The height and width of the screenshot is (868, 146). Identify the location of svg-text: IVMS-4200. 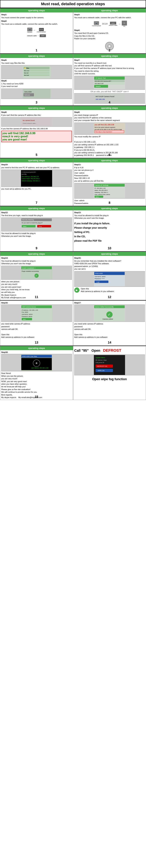
(99, 274).